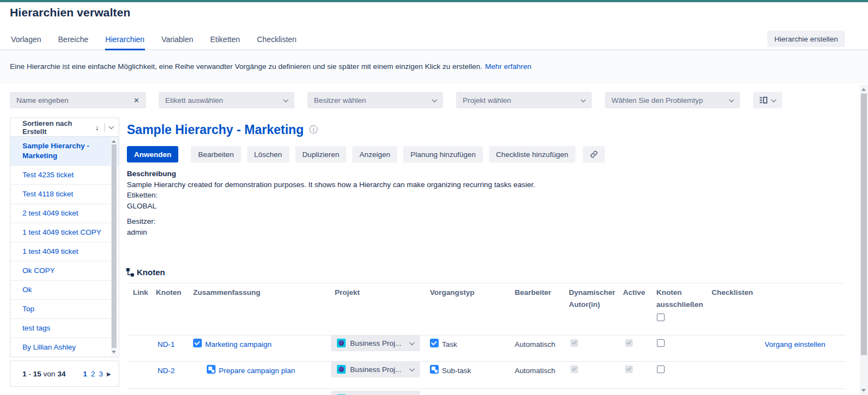 The image size is (868, 395). What do you see at coordinates (73, 42) in the screenshot?
I see `tab-bereiche: Bereiche` at bounding box center [73, 42].